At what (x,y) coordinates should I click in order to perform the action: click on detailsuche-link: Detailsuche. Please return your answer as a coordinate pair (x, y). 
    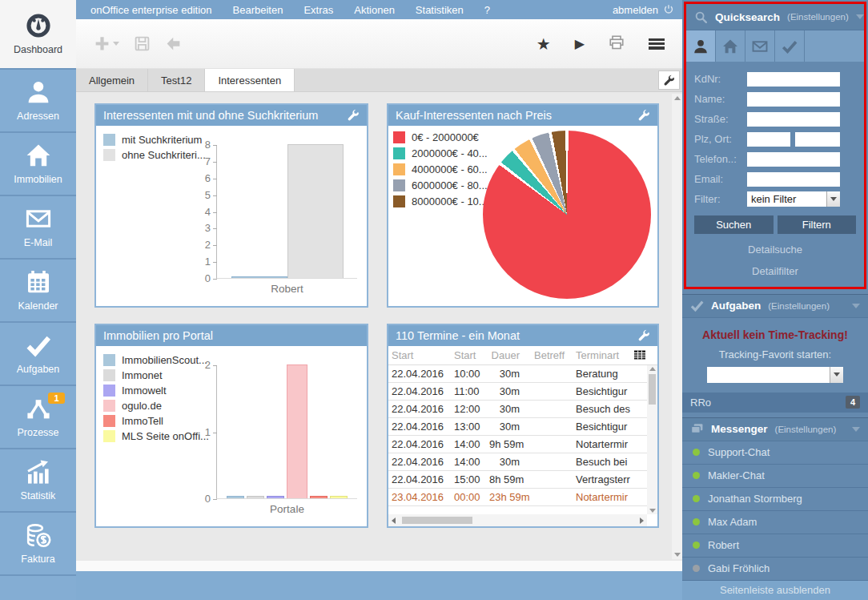
    Looking at the image, I should click on (775, 250).